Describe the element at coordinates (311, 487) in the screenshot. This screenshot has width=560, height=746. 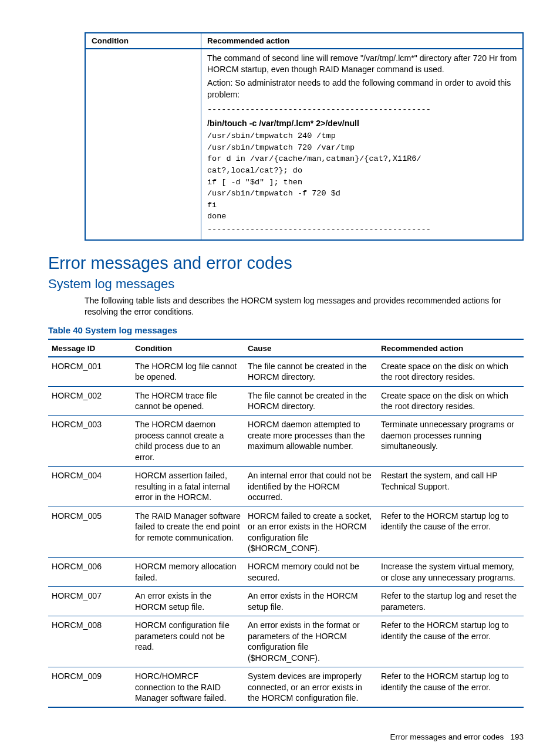
I see `cell-cause: An internal error that could not be iden…` at that location.